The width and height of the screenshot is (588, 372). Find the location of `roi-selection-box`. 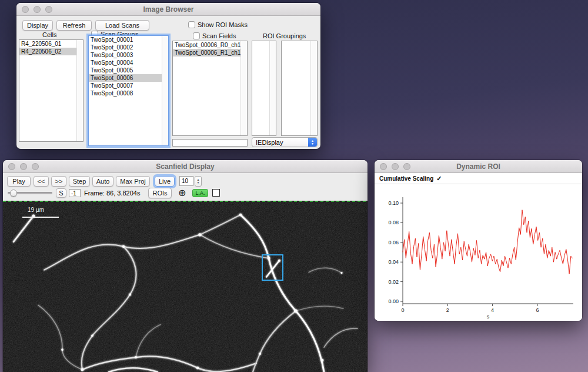

roi-selection-box is located at coordinates (273, 267).